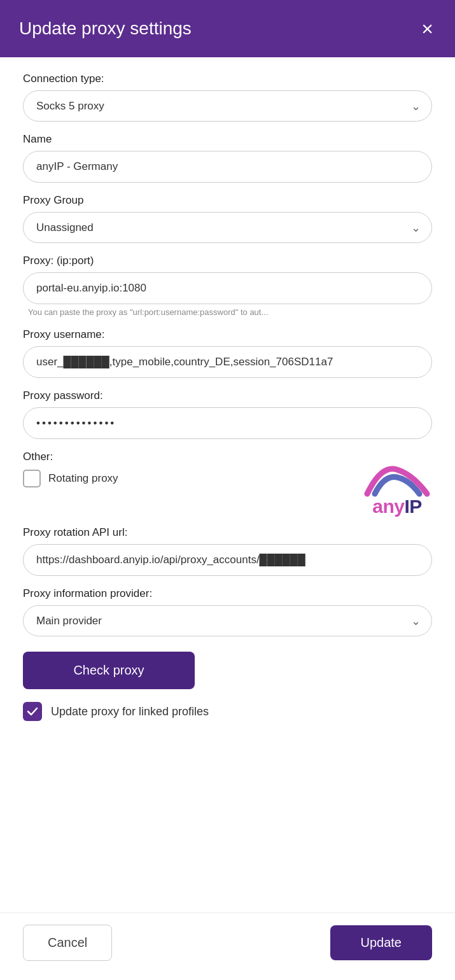 The height and width of the screenshot is (980, 455). Describe the element at coordinates (228, 560) in the screenshot. I see `proxy-rotation-api-input` at that location.